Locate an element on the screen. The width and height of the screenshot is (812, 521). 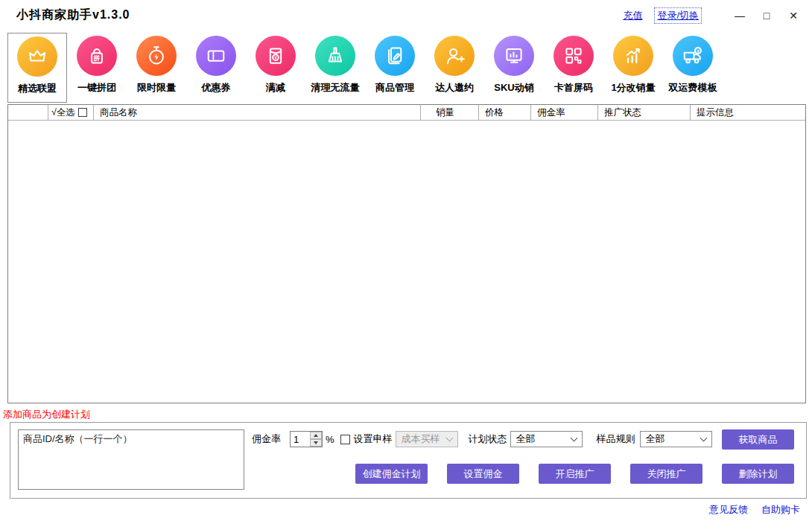
recharge-link: 充值 is located at coordinates (632, 16).